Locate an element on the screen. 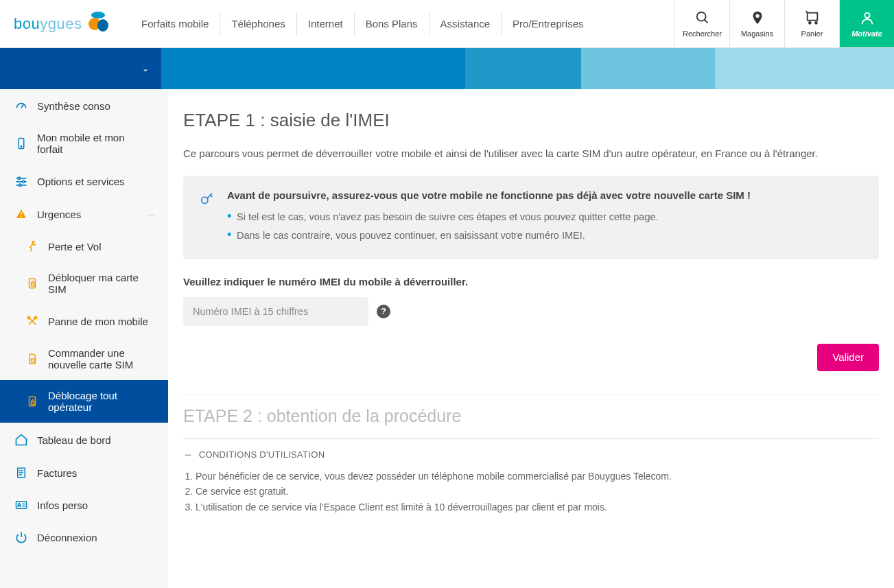  key-icon is located at coordinates (207, 218).